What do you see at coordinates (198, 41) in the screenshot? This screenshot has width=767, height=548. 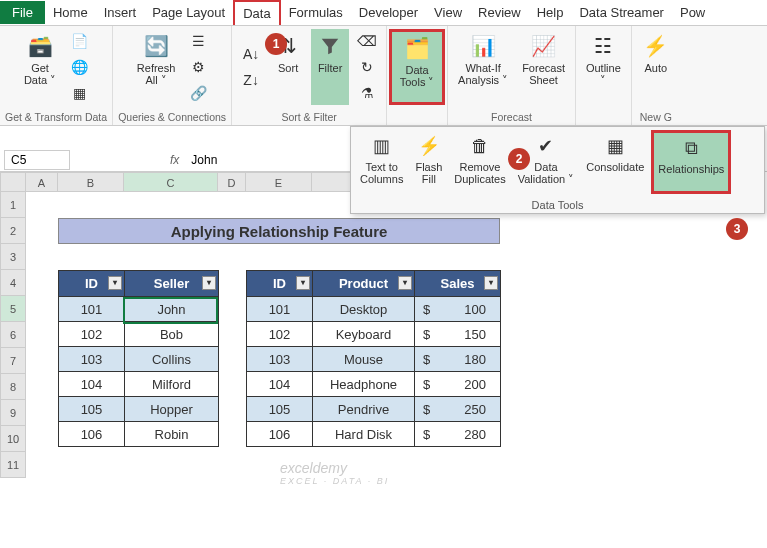 I see `queries-button: ☰` at bounding box center [198, 41].